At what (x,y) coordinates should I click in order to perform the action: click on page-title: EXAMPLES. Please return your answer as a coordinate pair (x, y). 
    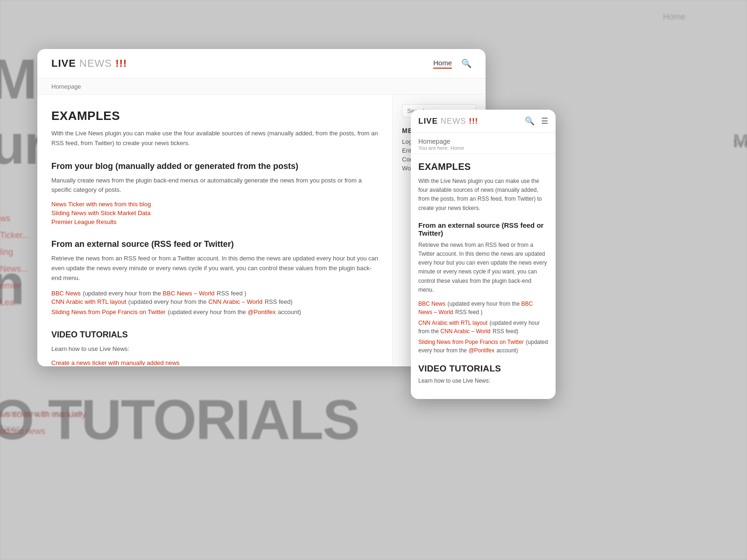
    Looking at the image, I should click on (215, 116).